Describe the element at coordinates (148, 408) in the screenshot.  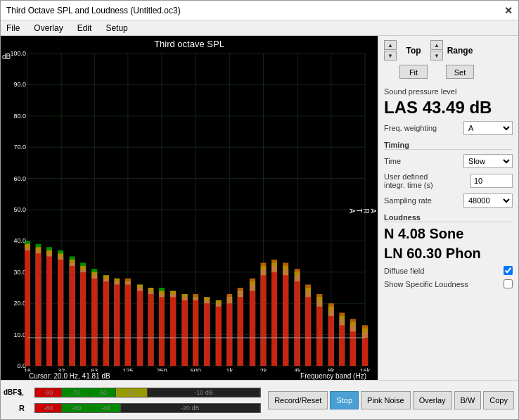
I see `R-slider: -80 -60 -40 -20 dB` at that location.